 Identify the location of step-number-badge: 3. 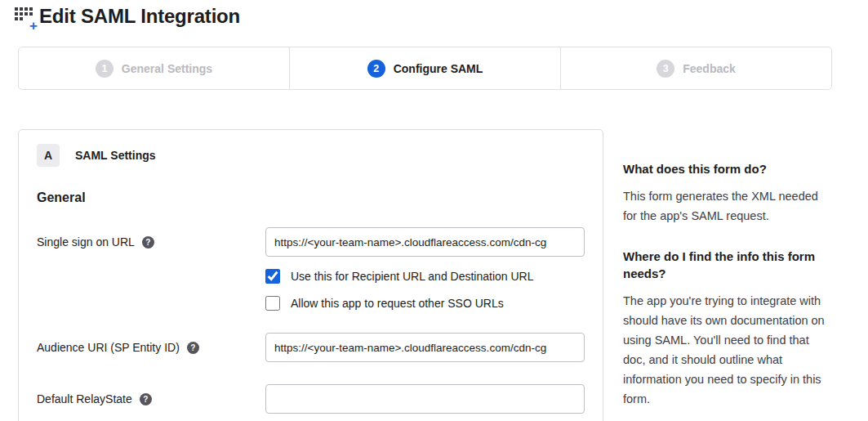
(665, 69).